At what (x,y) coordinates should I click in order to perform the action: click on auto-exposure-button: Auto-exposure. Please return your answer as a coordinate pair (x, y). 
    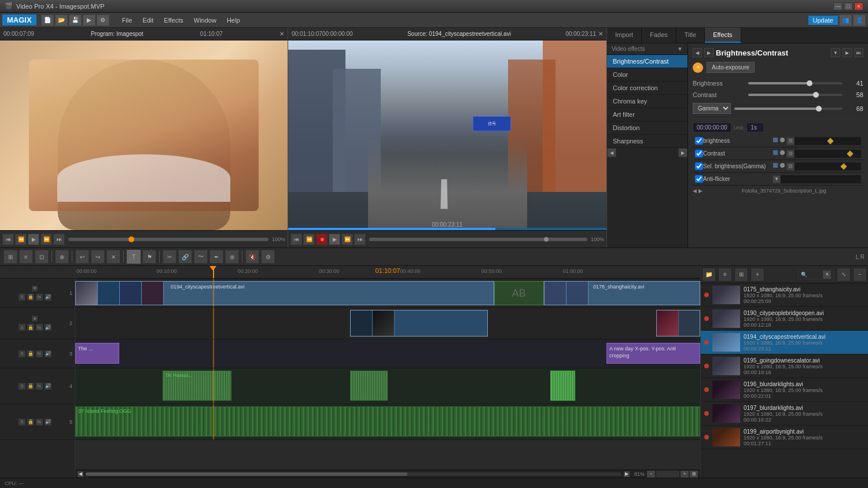
    Looking at the image, I should click on (730, 67).